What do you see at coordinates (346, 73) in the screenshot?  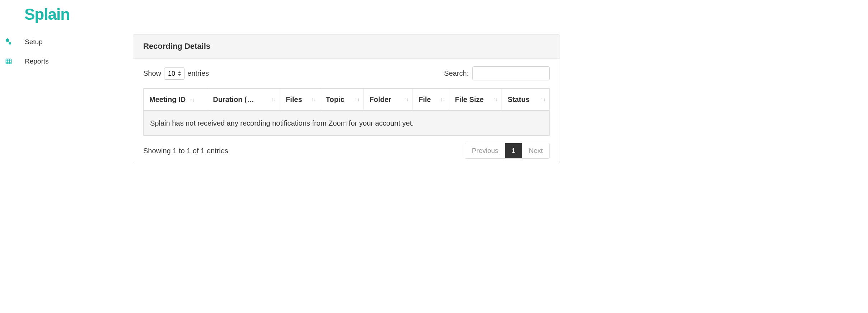 I see `table-controls: Show 10 entries Search:` at bounding box center [346, 73].